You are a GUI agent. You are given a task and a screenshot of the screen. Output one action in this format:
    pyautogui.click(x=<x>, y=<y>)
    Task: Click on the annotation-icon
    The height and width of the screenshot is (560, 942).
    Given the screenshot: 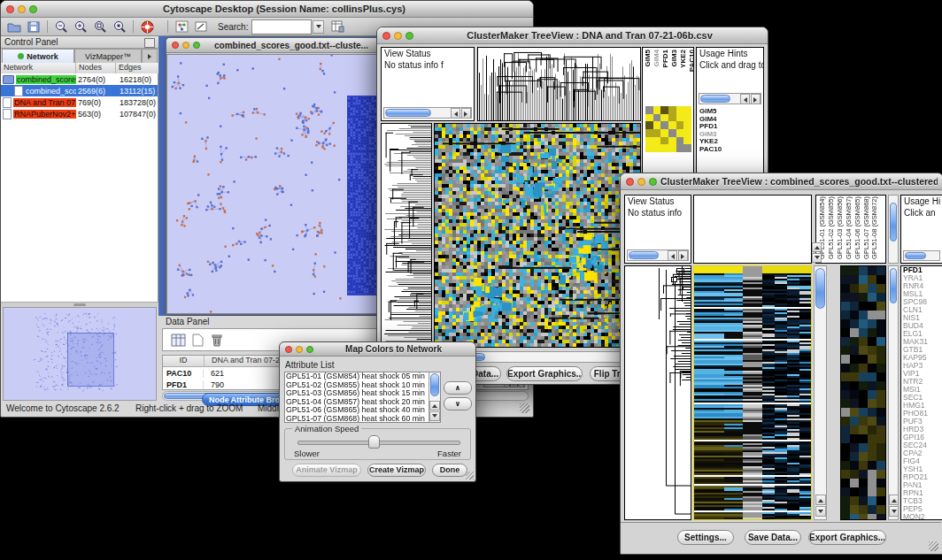 What is the action you would take?
    pyautogui.click(x=201, y=27)
    